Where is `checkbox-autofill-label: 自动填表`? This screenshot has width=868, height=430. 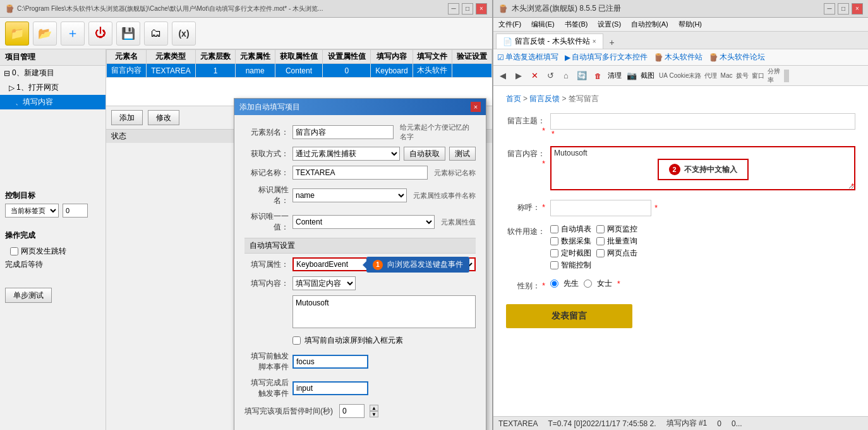 checkbox-autofill-label: 自动填表 is located at coordinates (576, 229).